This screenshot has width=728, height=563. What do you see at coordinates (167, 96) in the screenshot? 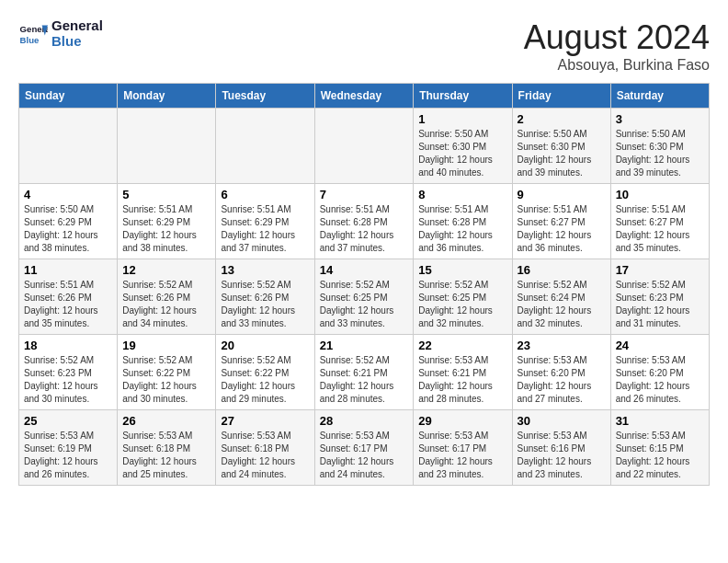
I see `header-day-monday: Monday` at bounding box center [167, 96].